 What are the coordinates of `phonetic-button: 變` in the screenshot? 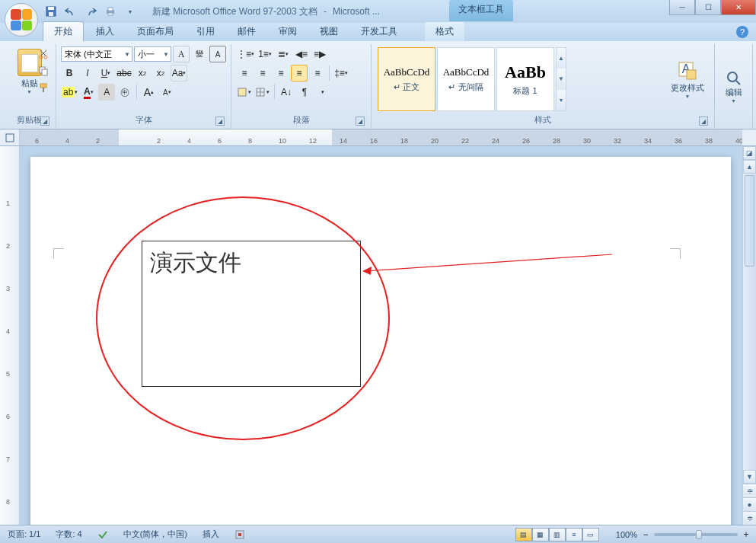 It's located at (199, 54).